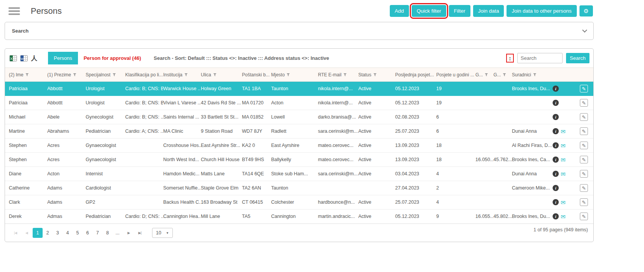  Describe the element at coordinates (221, 75) in the screenshot. I see `column-header-ulica: Ulica` at that location.